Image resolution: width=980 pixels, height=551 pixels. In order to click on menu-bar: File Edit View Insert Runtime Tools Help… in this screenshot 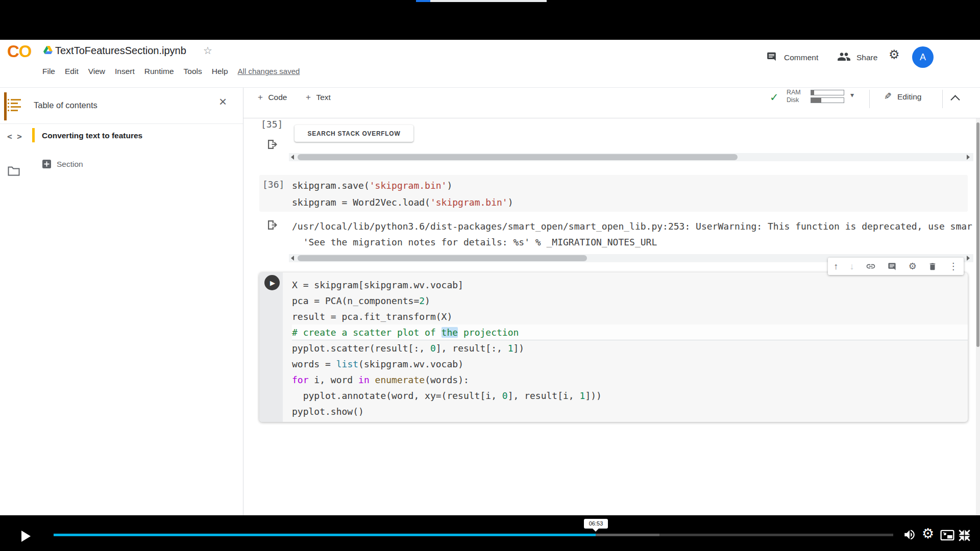, I will do `click(171, 71)`.